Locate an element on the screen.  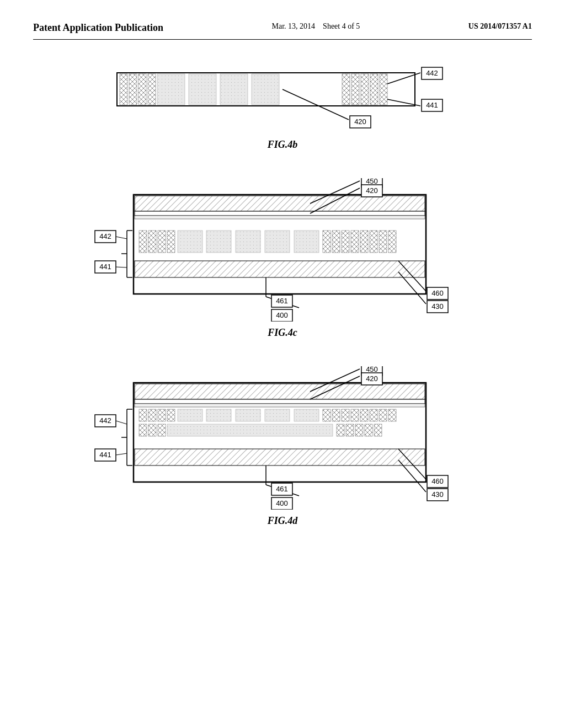
sheet-info: Mar. 13, 2014 Sheet 4 of 5 is located at coordinates (316, 26).